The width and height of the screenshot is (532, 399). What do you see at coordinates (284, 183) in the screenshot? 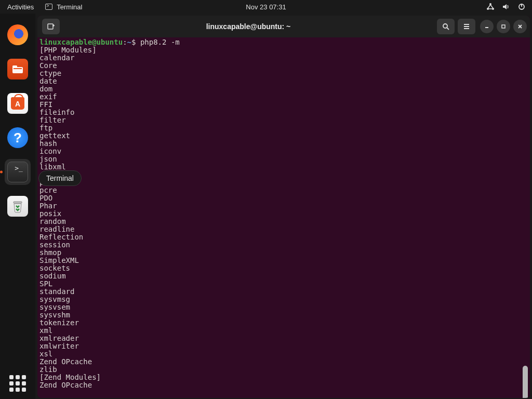
I see `module-line: pcntl` at bounding box center [284, 183].